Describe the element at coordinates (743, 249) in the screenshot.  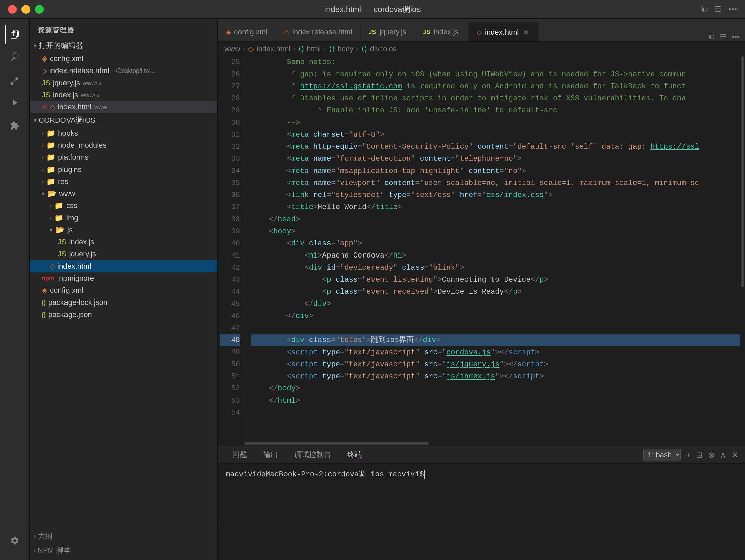
I see `editor-scrollbar` at that location.